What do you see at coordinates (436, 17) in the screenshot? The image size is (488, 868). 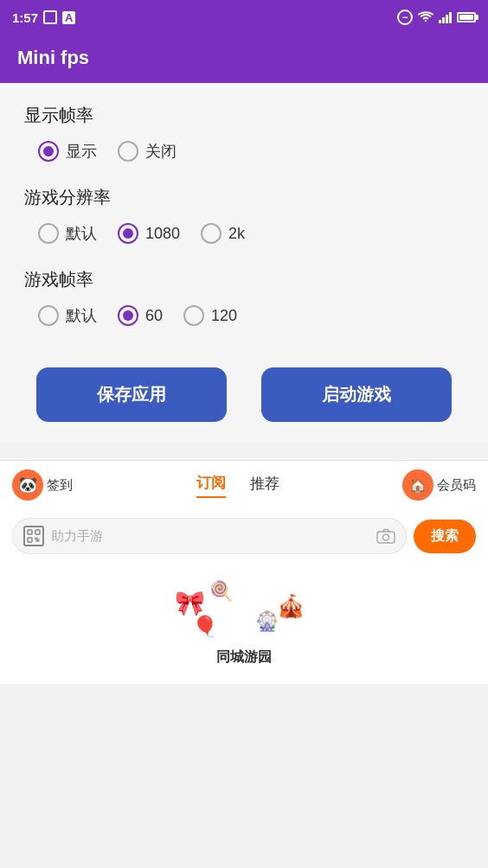 I see `status-right` at bounding box center [436, 17].